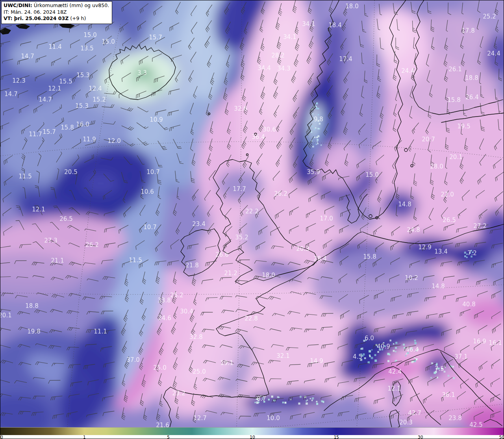 This screenshot has width=504, height=439. What do you see at coordinates (56, 6) in the screenshot?
I see `title-line-variable: UWC/DINI: Úrkomumætti (mm) og uv850.` at bounding box center [56, 6].